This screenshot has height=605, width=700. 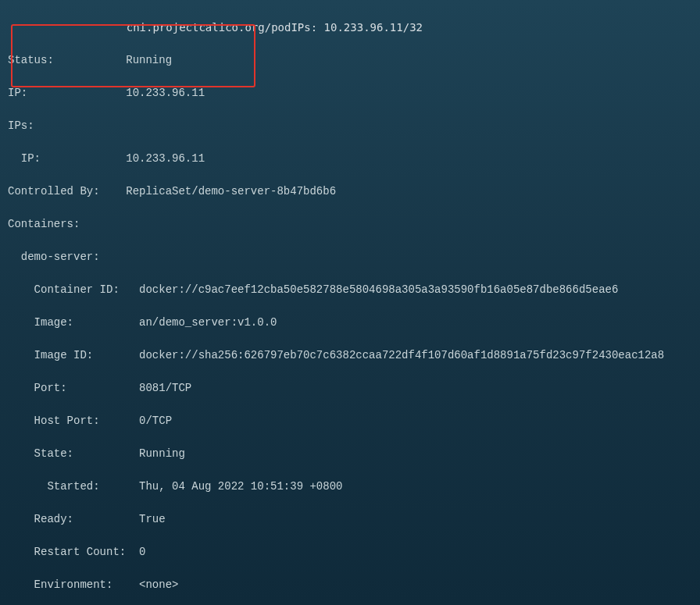 What do you see at coordinates (231, 191) in the screenshot?
I see `controlled-by-value: ReplicaSet/demo-server-8b47bd6b6` at bounding box center [231, 191].